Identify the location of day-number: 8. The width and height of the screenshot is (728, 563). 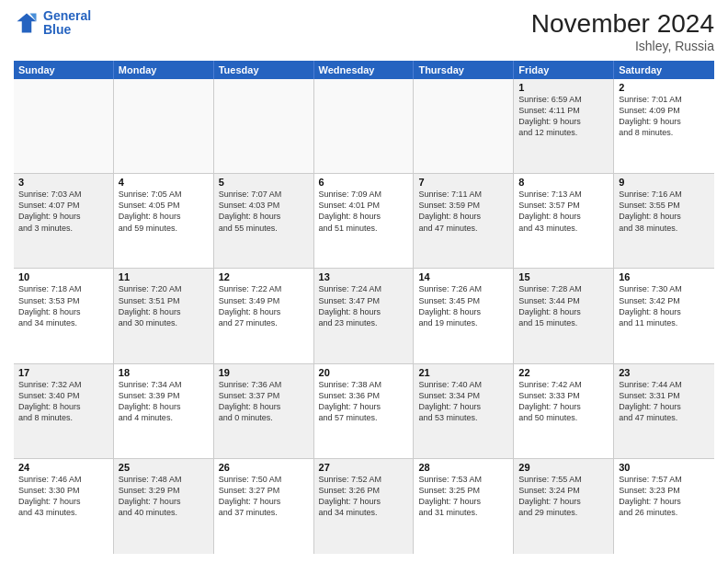
(563, 182).